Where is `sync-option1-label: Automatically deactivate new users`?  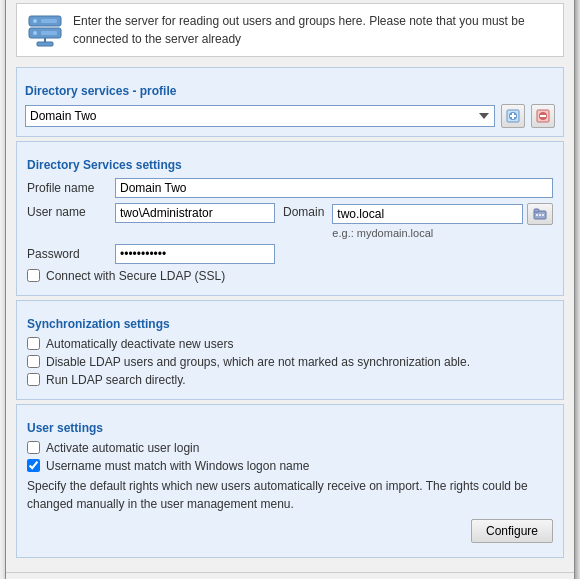
sync-option1-label: Automatically deactivate new users is located at coordinates (140, 344).